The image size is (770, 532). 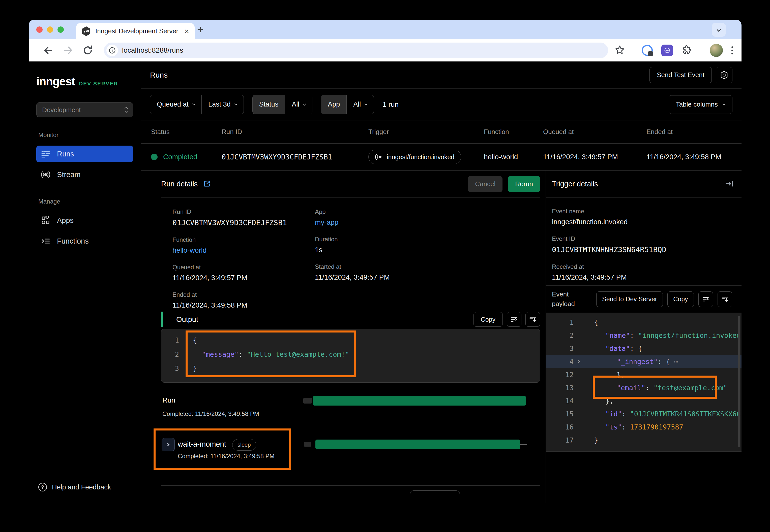 I want to click on timeline-run-label: Run, so click(x=169, y=400).